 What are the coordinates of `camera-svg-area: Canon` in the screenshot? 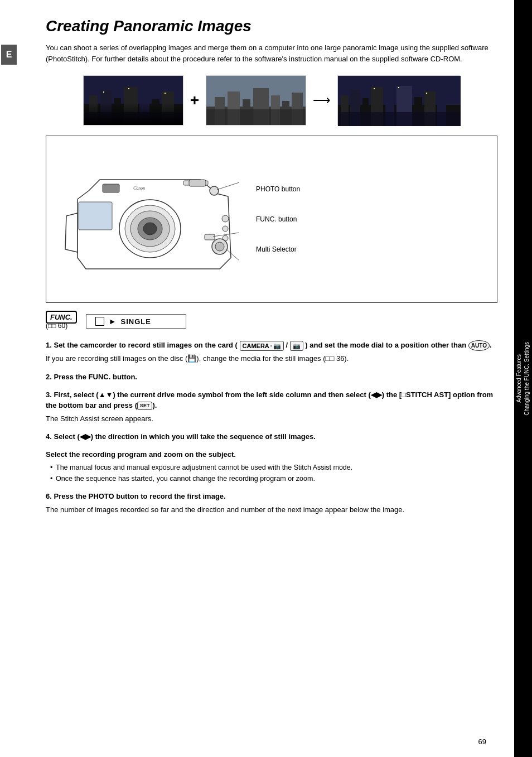 It's located at (150, 220).